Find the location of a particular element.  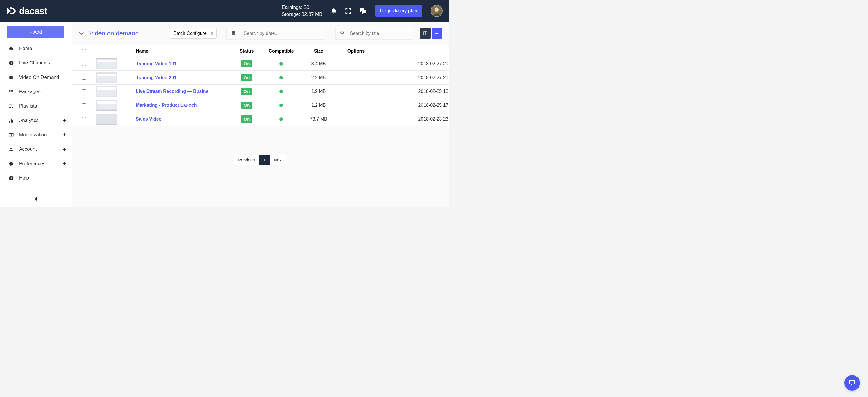

toolbar: Video on demand Batch Configure ▲▼ is located at coordinates (260, 33).